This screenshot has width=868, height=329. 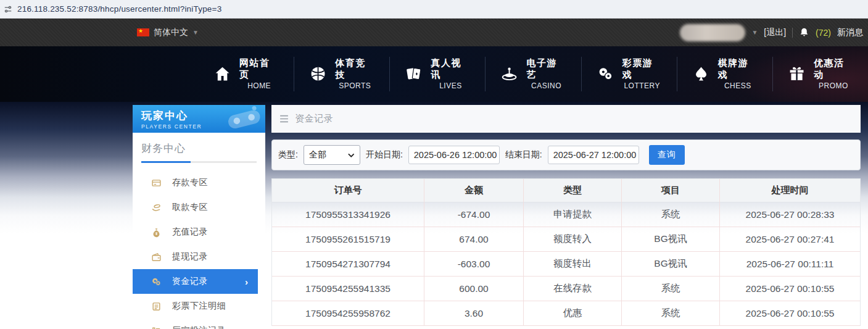 I want to click on section-underline, so click(x=199, y=162).